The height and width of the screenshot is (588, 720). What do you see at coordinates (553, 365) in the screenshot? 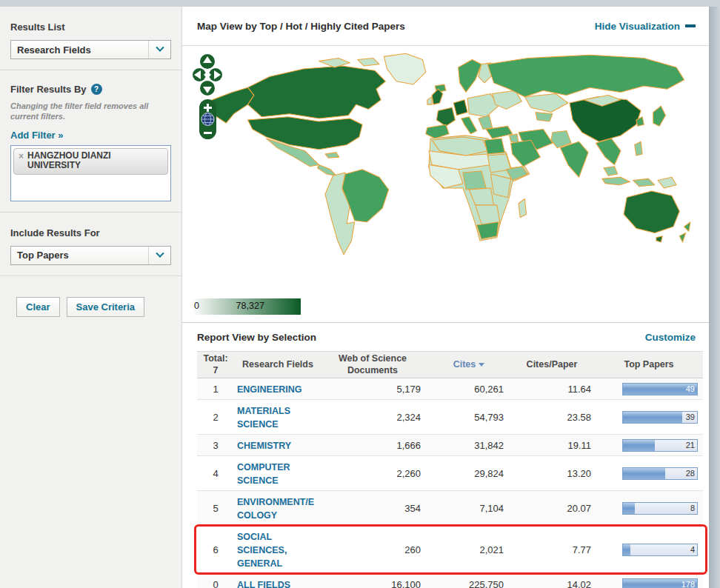
I see `column-header-cites-per-paper: Cites/Paper` at bounding box center [553, 365].